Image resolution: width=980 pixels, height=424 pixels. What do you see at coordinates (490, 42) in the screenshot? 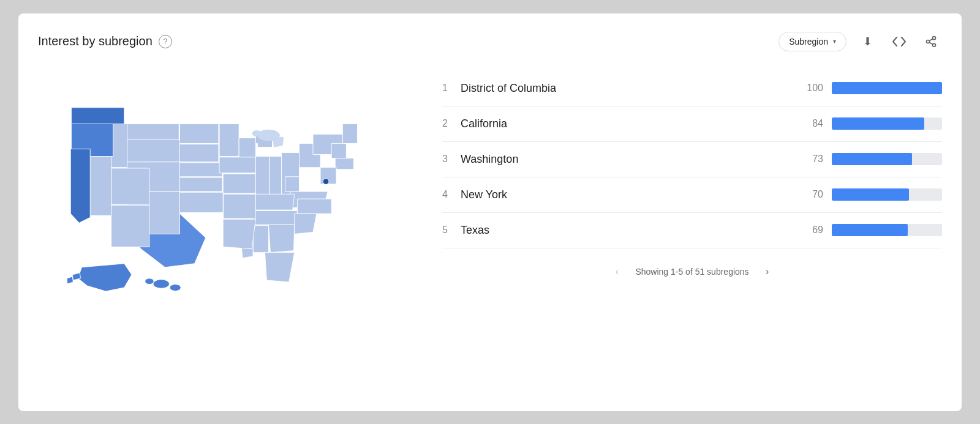
I see `header: Interest by subregion ? Subregion ▾ ⬇` at bounding box center [490, 42].